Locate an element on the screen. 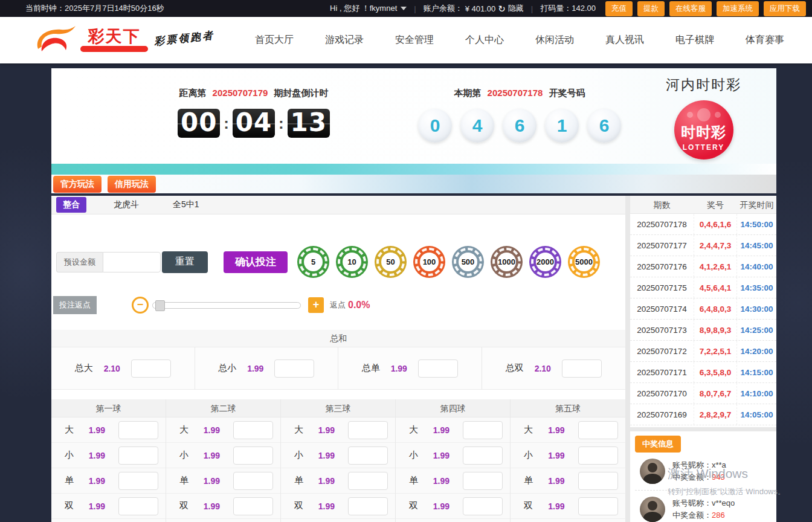 This screenshot has width=812, height=522. nav-item-1: 游戏记录 is located at coordinates (344, 40).